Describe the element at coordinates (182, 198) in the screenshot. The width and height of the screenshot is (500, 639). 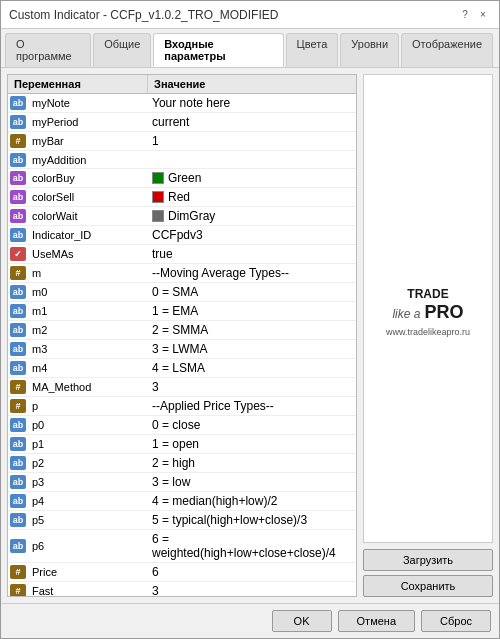
I see `table-row: abcolorSellRed` at that location.